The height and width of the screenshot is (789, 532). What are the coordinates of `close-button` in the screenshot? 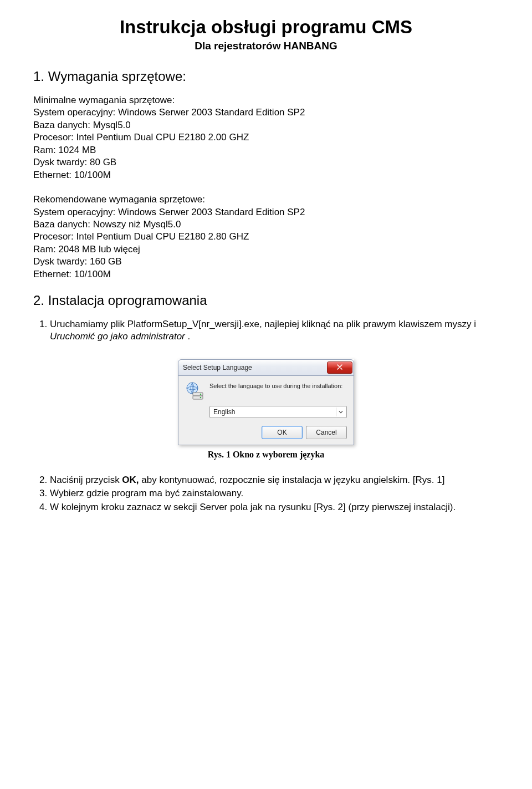 It's located at (340, 368).